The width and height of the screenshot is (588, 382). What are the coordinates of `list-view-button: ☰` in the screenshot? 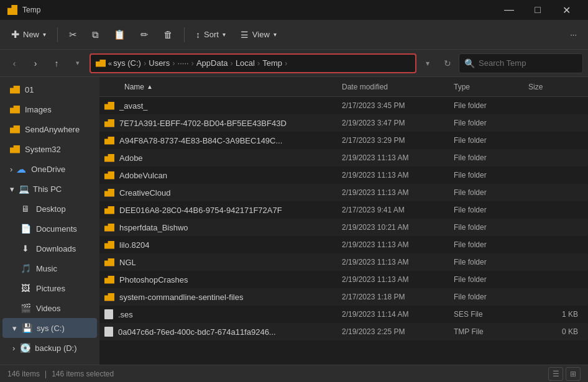 It's located at (556, 374).